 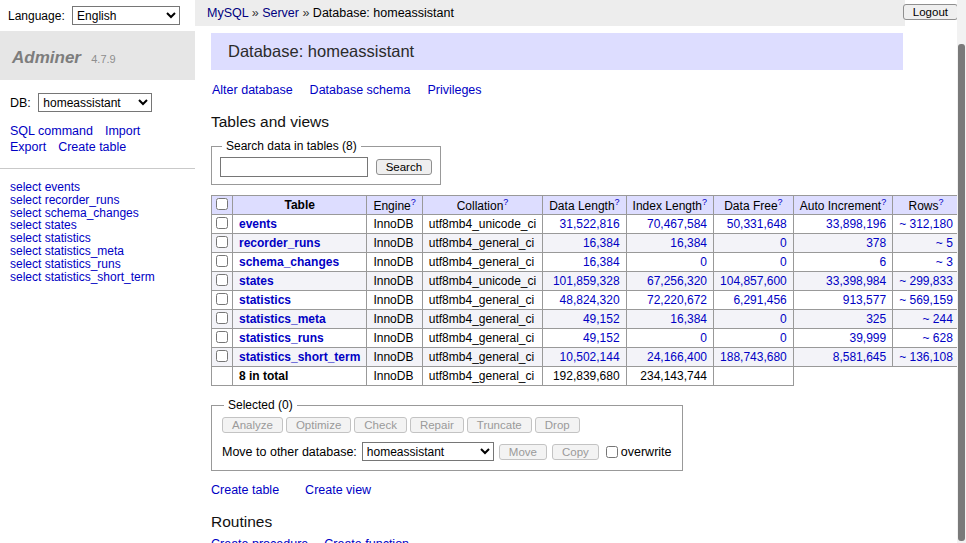 I want to click on db-select: homeassistant, so click(x=95, y=102).